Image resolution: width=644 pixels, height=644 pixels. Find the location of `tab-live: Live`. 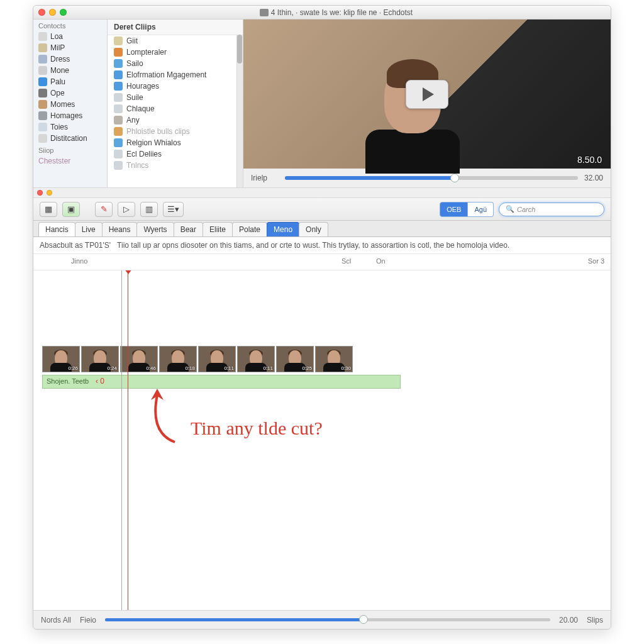

tab-live: Live is located at coordinates (89, 229).